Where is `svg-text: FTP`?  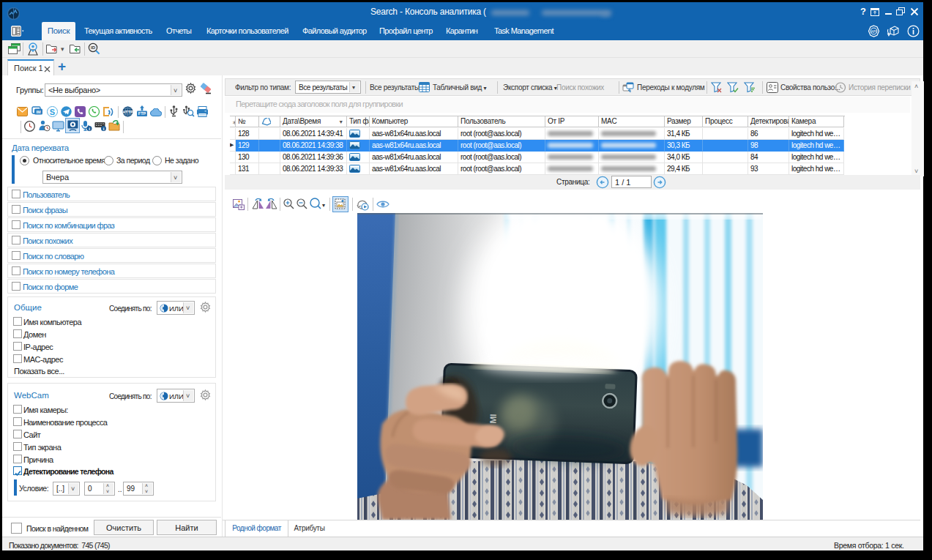
svg-text: FTP is located at coordinates (142, 113).